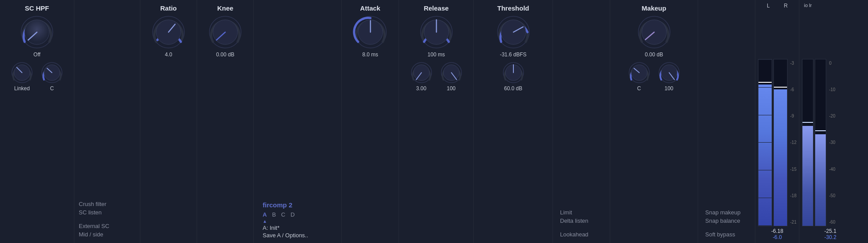  Describe the element at coordinates (274, 215) in the screenshot. I see `preset-slot-b: B` at that location.